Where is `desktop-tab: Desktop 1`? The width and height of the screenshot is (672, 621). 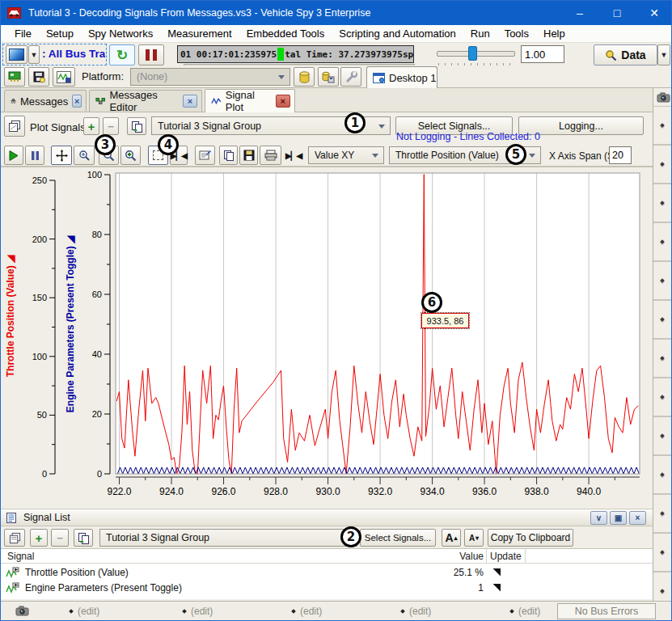 desktop-tab: Desktop 1 is located at coordinates (402, 78).